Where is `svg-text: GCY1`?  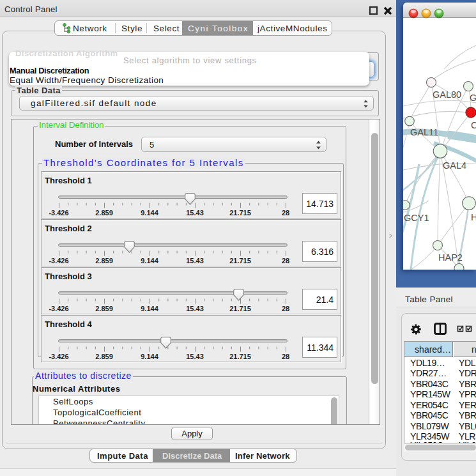
svg-text: GCY1 is located at coordinates (417, 218).